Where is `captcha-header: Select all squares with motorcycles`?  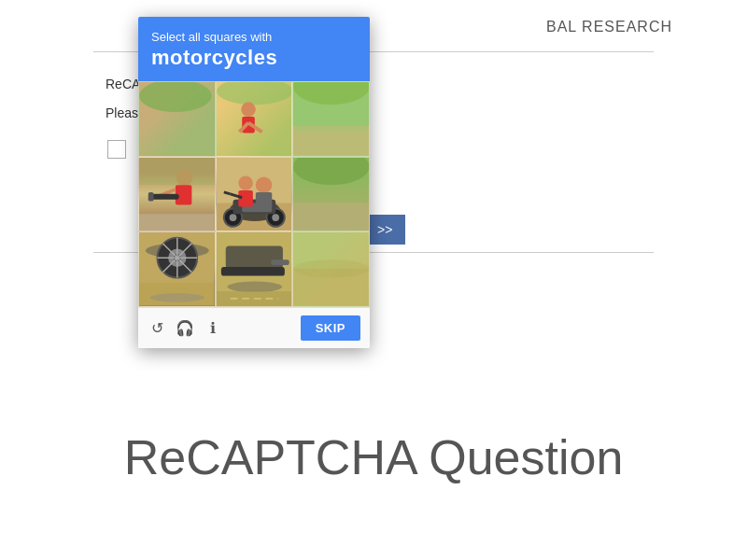
captcha-header: Select all squares with motorcycles is located at coordinates (254, 49).